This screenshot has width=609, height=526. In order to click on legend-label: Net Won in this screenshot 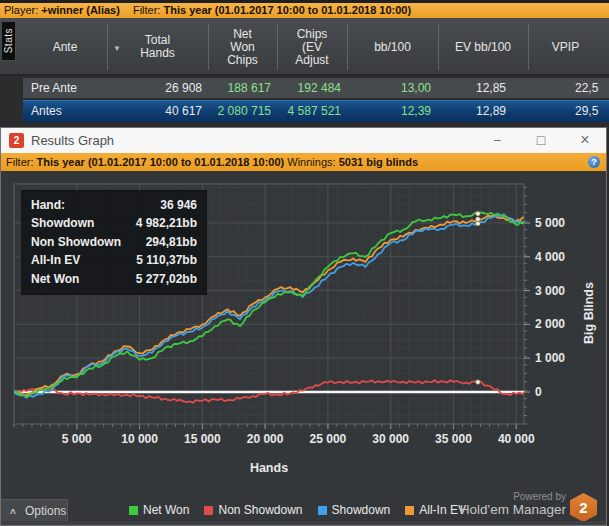, I will do `click(166, 510)`.